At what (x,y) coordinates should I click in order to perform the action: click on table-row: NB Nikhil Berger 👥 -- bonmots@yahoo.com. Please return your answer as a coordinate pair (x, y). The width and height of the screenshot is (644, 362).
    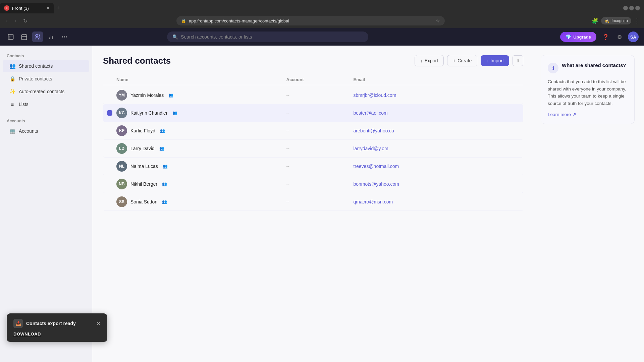
    Looking at the image, I should click on (313, 184).